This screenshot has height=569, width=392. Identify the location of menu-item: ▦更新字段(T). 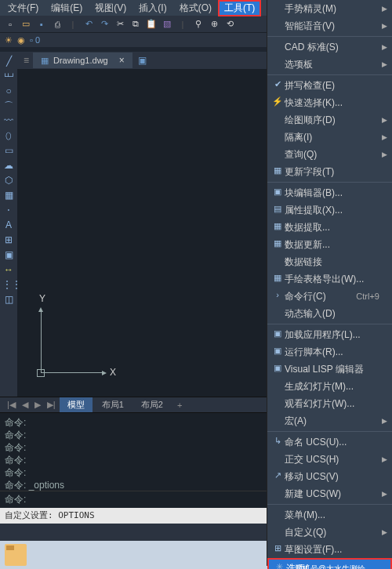
(329, 172).